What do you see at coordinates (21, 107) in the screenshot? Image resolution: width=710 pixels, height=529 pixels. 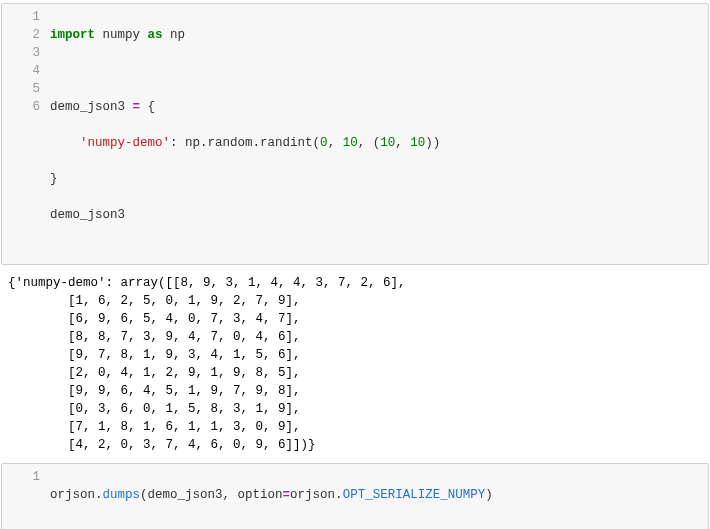 I see `line-number: 6` at bounding box center [21, 107].